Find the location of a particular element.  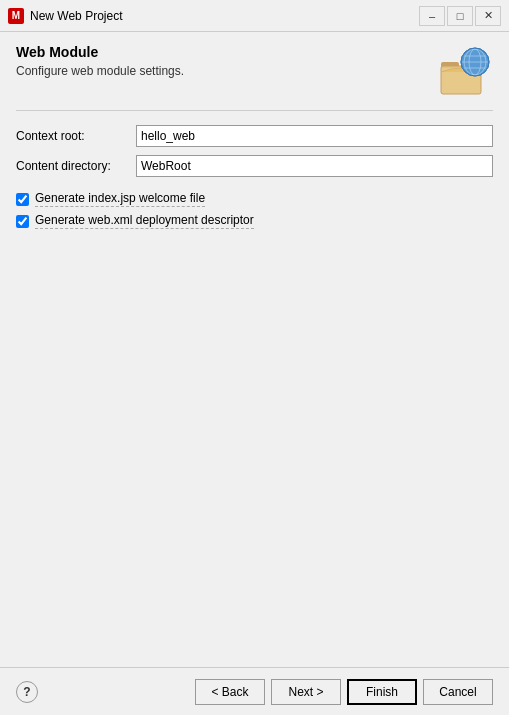

next-button: Next > is located at coordinates (306, 692).